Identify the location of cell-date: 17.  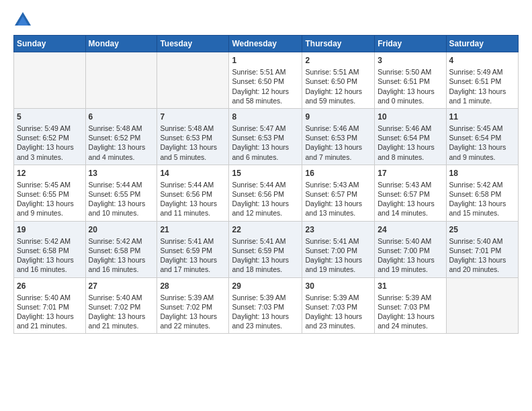
(410, 173).